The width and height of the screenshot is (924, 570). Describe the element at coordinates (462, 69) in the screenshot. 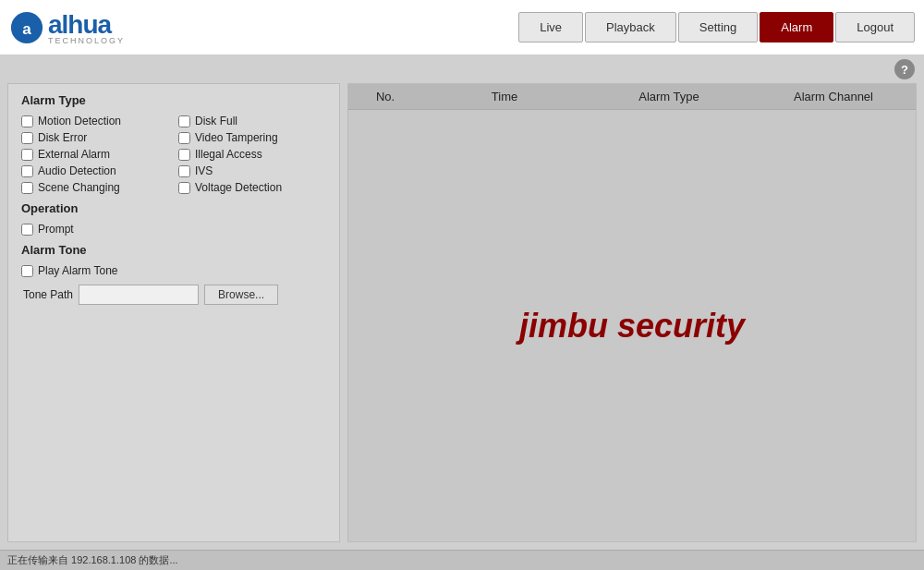

I see `help-row: ?` at that location.